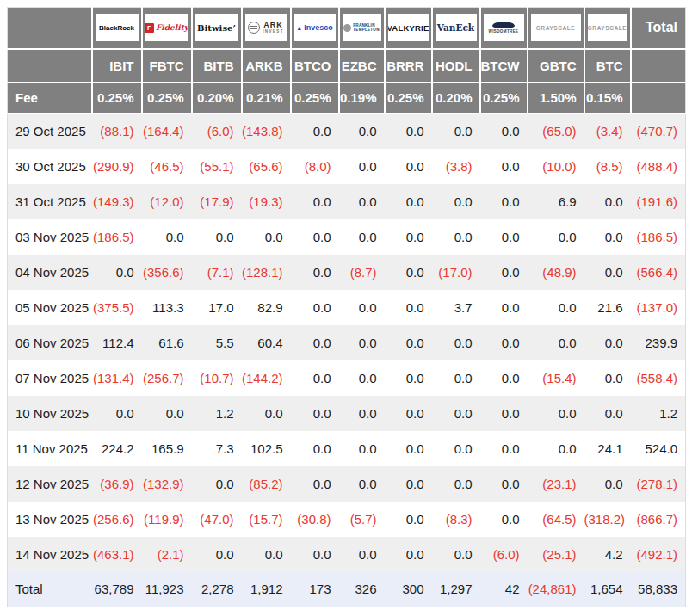 The image size is (692, 616). I want to click on total-value-cell: 300, so click(408, 590).